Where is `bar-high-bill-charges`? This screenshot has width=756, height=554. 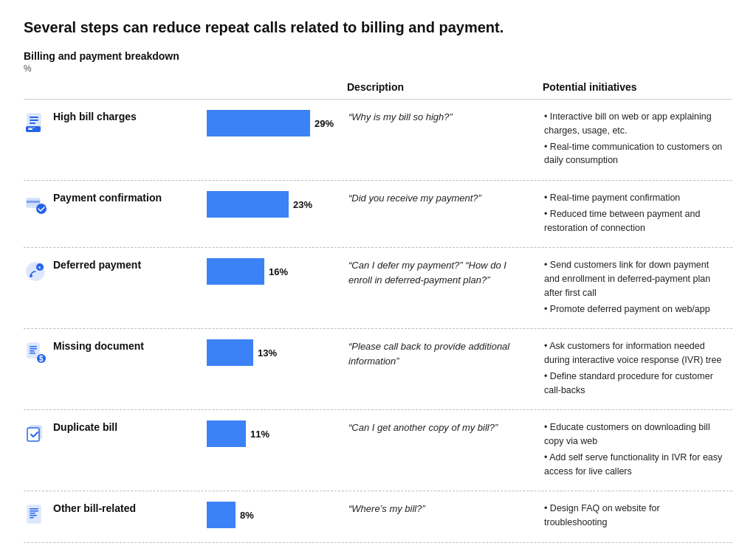
bar-high-bill-charges is located at coordinates (258, 123).